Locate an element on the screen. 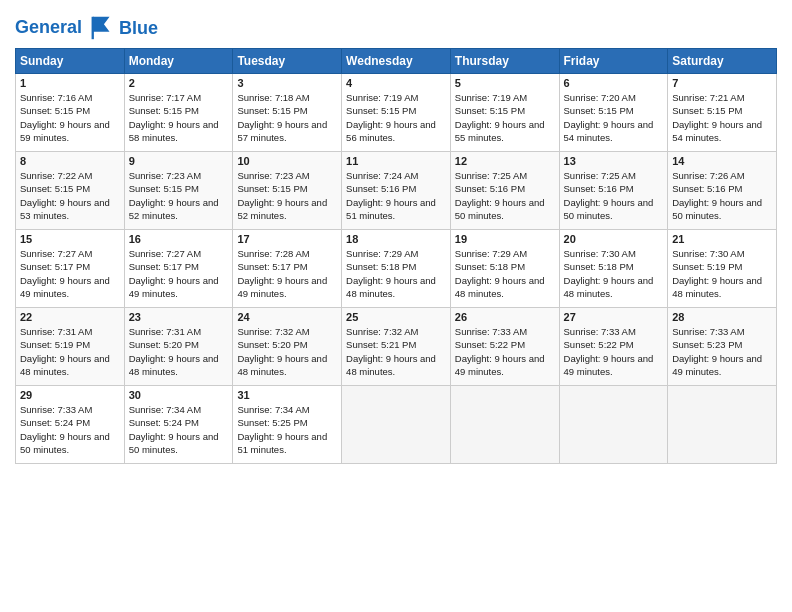 The image size is (792, 612). day-number: 8 is located at coordinates (70, 161).